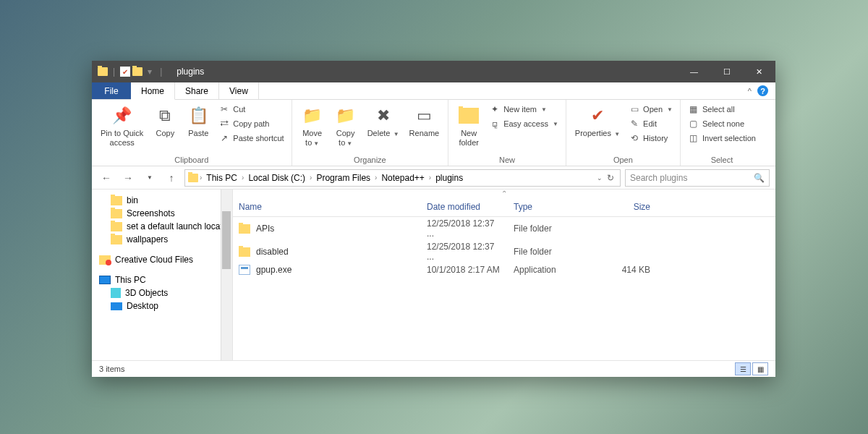 Image resolution: width=868 pixels, height=434 pixels. What do you see at coordinates (171, 178) in the screenshot?
I see `up-button: ↑` at bounding box center [171, 178].